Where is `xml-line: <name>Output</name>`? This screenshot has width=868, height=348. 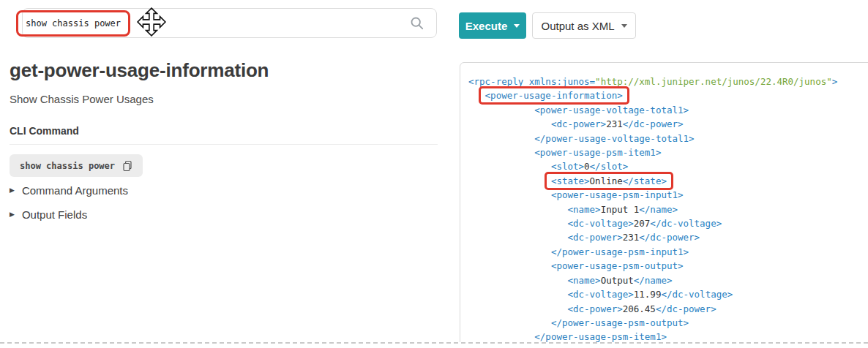 xml-line: <name>Output</name> is located at coordinates (668, 281).